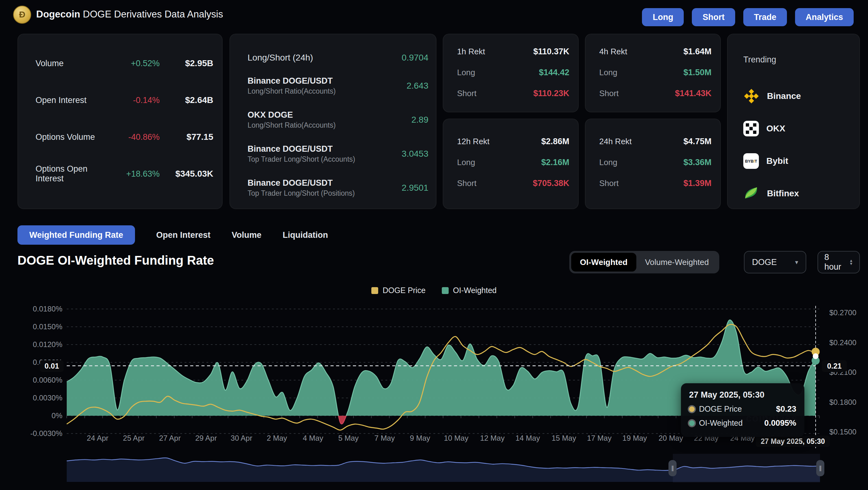 The height and width of the screenshot is (490, 868). What do you see at coordinates (655, 73) in the screenshot?
I see `rekt-long-row: Long$1.50M` at bounding box center [655, 73].